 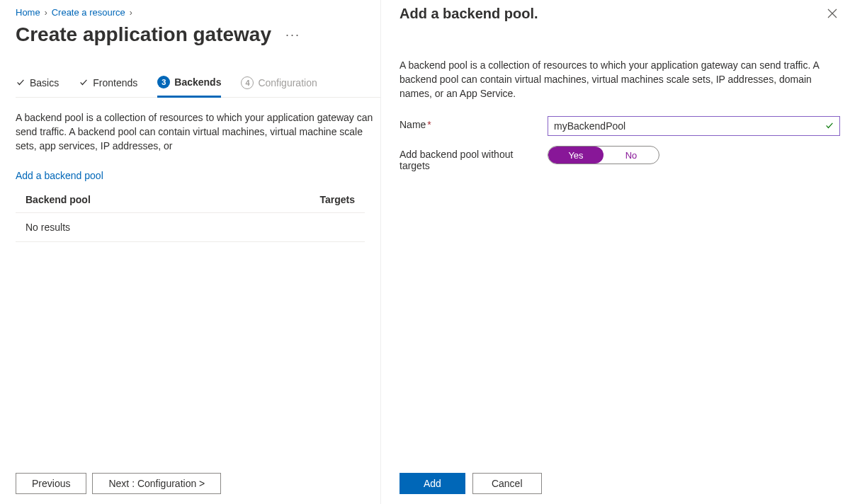 What do you see at coordinates (620, 79) in the screenshot?
I see `panel-description: A backend pool is a collection of resour…` at bounding box center [620, 79].